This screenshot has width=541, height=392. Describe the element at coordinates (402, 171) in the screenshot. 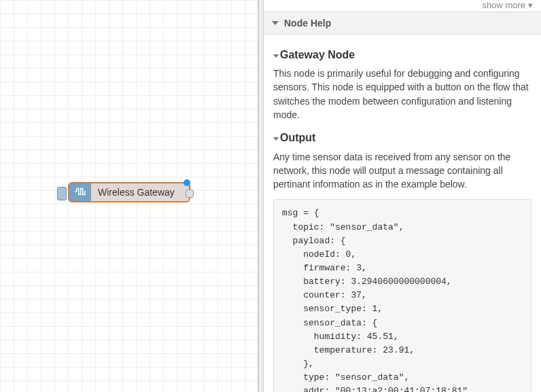

I see `help-paragraph: Any time sensor data is received from an…` at that location.